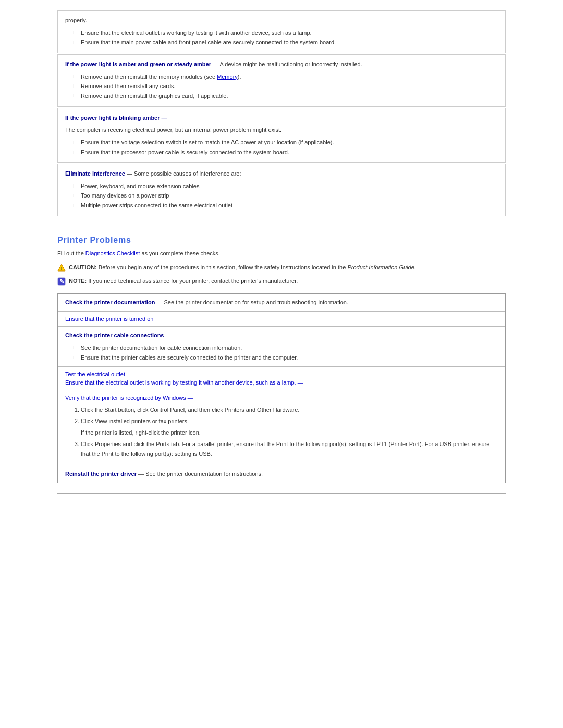  Describe the element at coordinates (282, 118) in the screenshot. I see `blinking-heading-para: If the power light is blinking amber —` at that location.